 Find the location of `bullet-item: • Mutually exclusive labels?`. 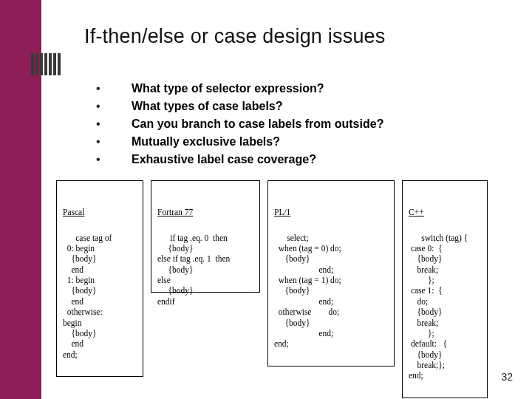

bullet-item: • Mutually exclusive labels? is located at coordinates (239, 142).